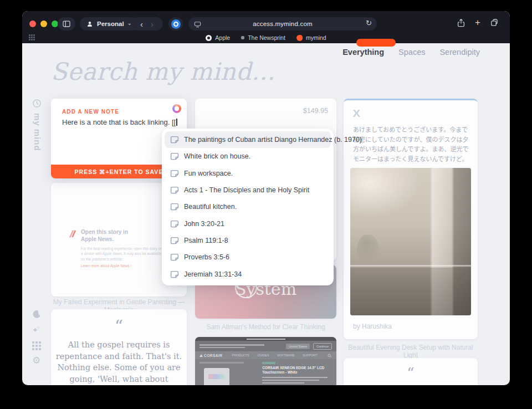 This screenshot has height=409, width=532. What do you see at coordinates (66, 24) in the screenshot?
I see `toggle-sidebar-button` at bounding box center [66, 24].